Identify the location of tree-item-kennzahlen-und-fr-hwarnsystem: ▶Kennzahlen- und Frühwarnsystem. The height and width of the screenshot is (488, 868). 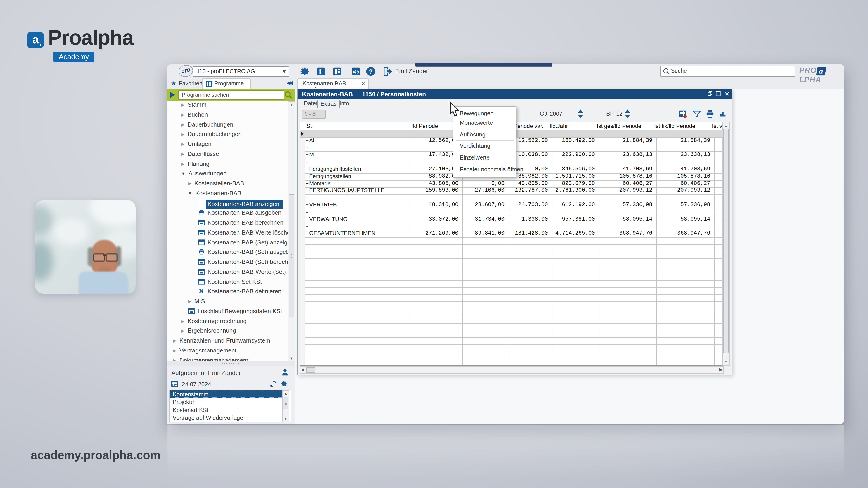
(222, 342).